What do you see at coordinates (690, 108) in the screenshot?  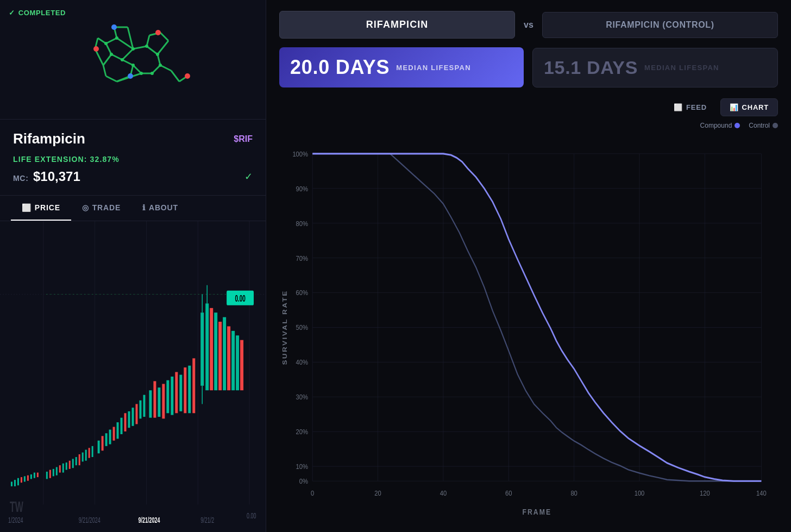 I see `feed-button: ⬜ FEED` at bounding box center [690, 108].